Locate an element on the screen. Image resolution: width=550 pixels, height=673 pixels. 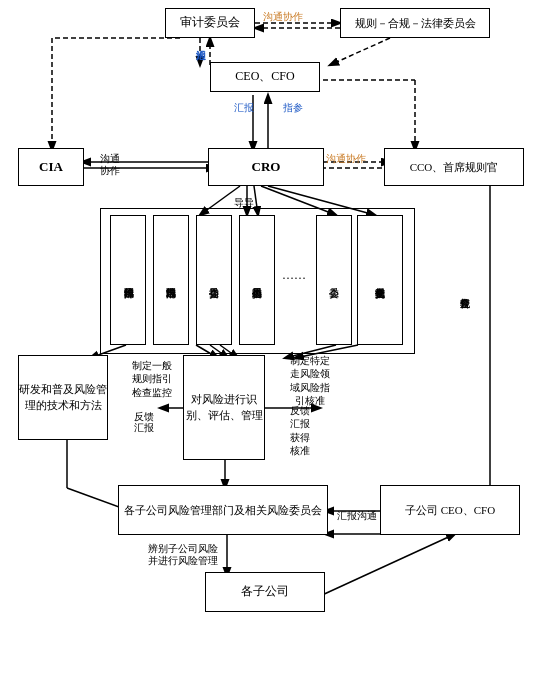
label-guide: 导导 is located at coordinates (244, 203).